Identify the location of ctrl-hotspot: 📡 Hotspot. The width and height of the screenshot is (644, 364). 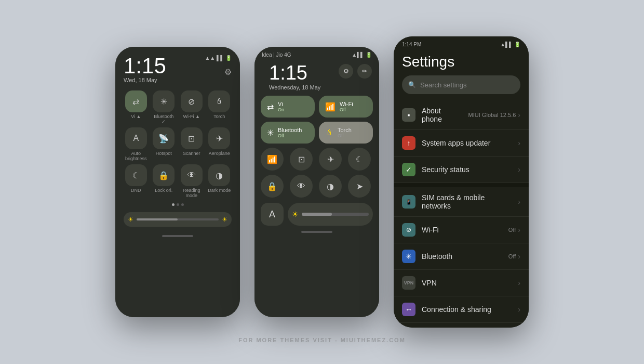
(164, 145).